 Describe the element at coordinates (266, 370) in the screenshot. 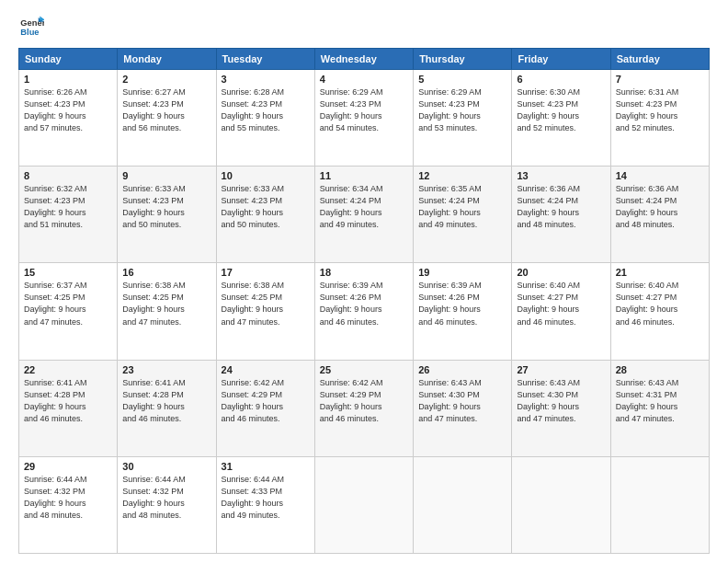

I see `day-number: 24` at that location.